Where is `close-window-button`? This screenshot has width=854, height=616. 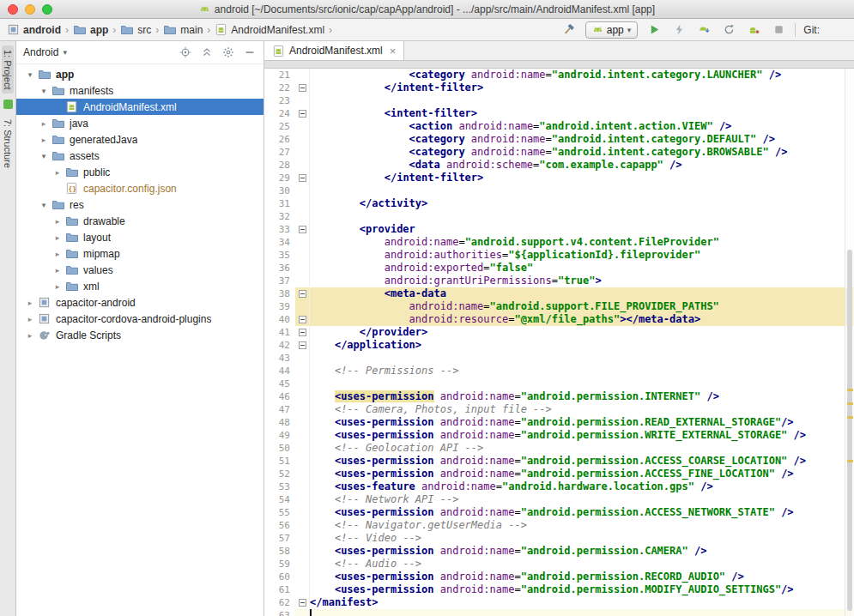 close-window-button is located at coordinates (13, 9).